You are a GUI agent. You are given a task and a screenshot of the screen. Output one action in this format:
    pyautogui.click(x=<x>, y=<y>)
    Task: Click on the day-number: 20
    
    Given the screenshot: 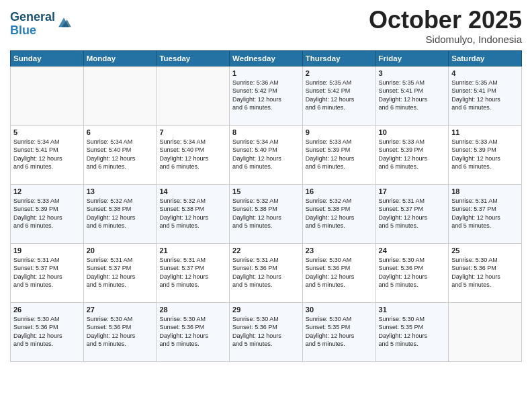 What is the action you would take?
    pyautogui.click(x=120, y=250)
    